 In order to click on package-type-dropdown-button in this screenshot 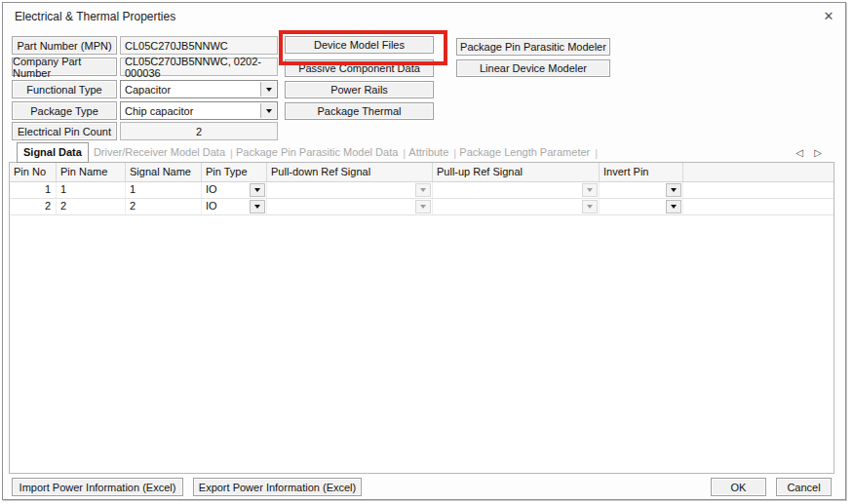, I will do `click(268, 111)`.